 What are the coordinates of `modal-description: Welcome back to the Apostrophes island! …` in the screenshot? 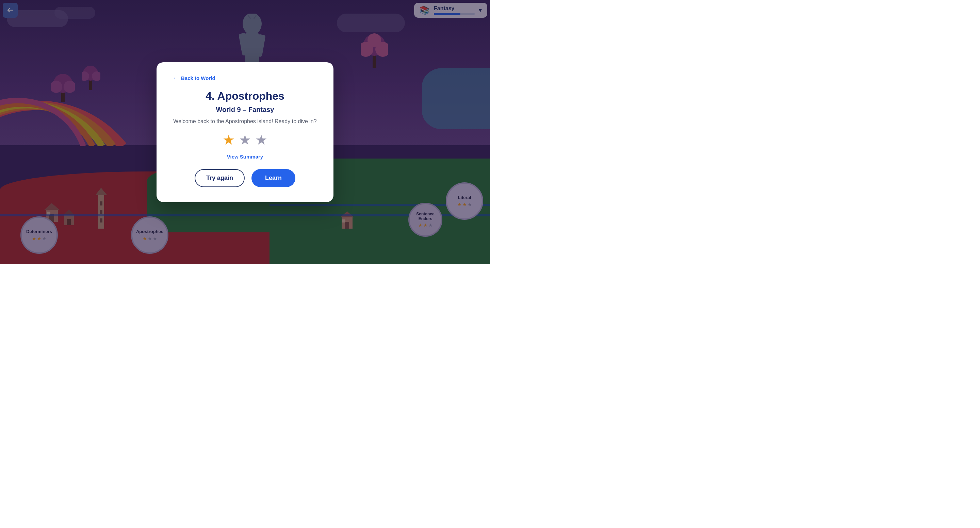 It's located at (245, 121).